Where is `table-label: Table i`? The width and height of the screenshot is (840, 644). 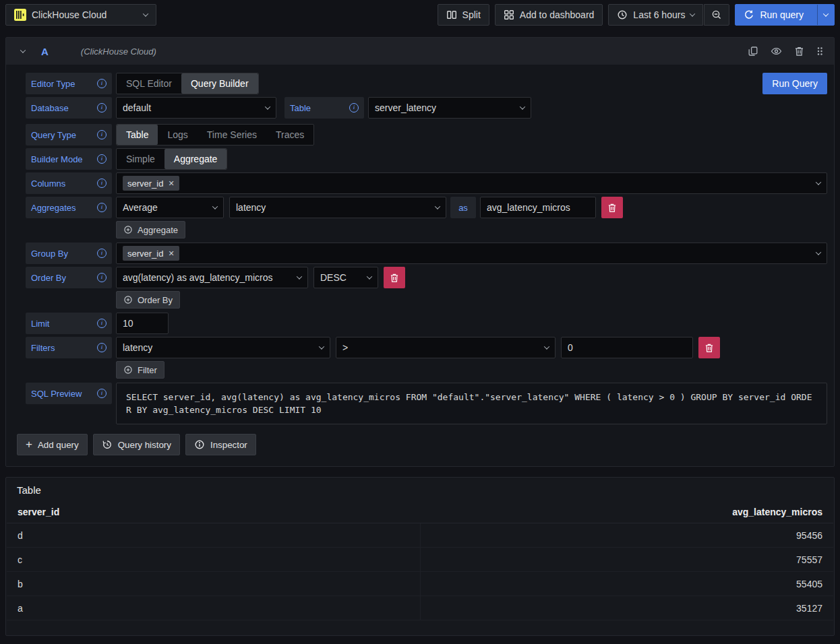 table-label: Table i is located at coordinates (324, 108).